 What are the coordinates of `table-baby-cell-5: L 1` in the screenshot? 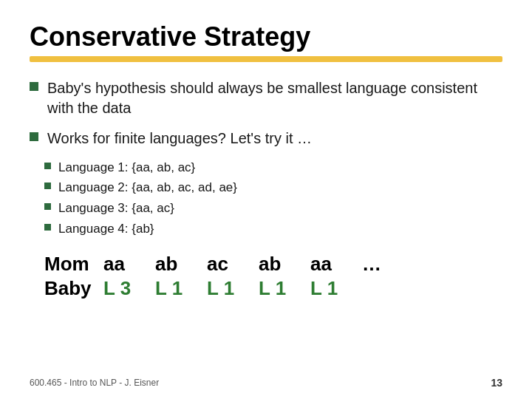 It's located at (336, 288).